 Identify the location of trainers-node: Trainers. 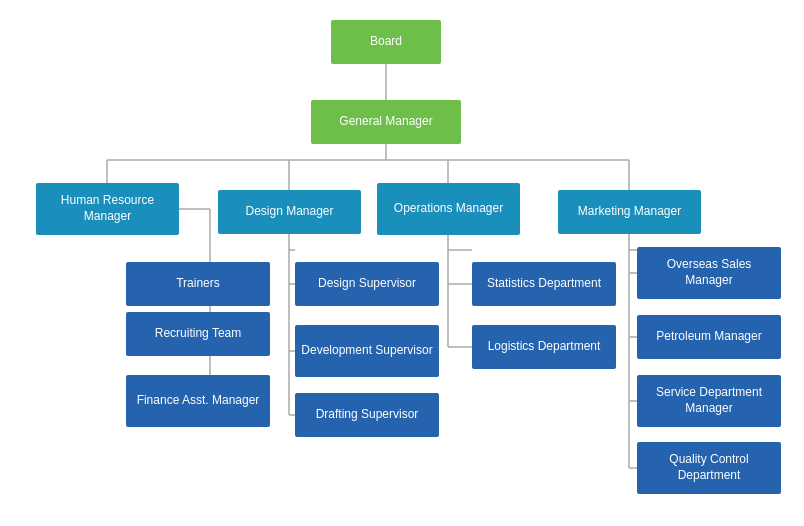
(198, 284).